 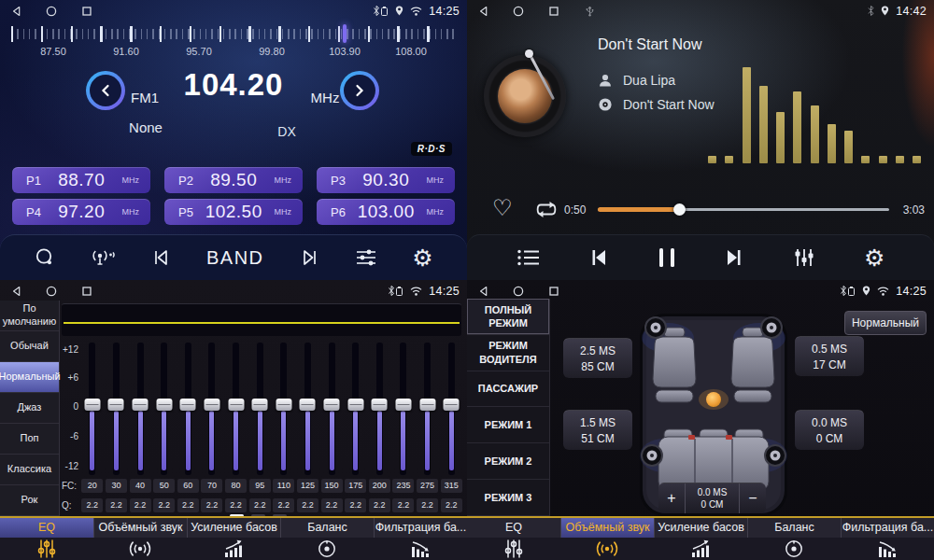 I want to click on playlist-icon, so click(x=529, y=258).